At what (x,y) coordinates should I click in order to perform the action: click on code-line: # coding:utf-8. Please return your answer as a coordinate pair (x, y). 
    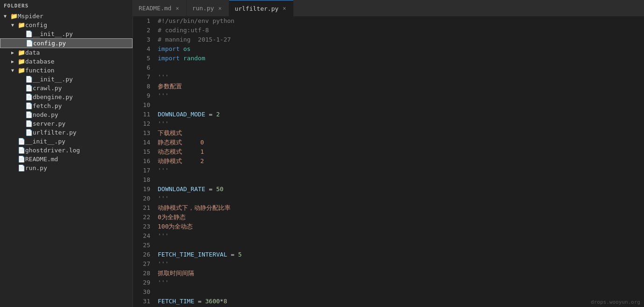
    Looking at the image, I should click on (401, 30).